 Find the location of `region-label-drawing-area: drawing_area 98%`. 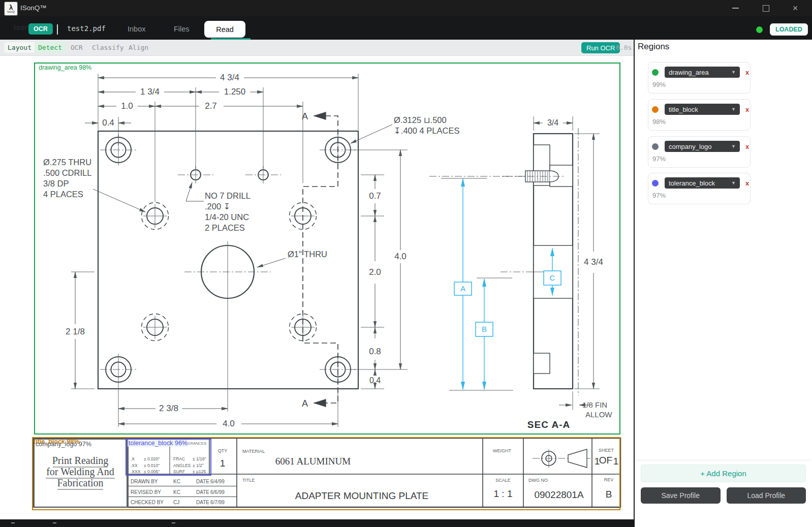

region-label-drawing-area: drawing_area 98% is located at coordinates (65, 68).